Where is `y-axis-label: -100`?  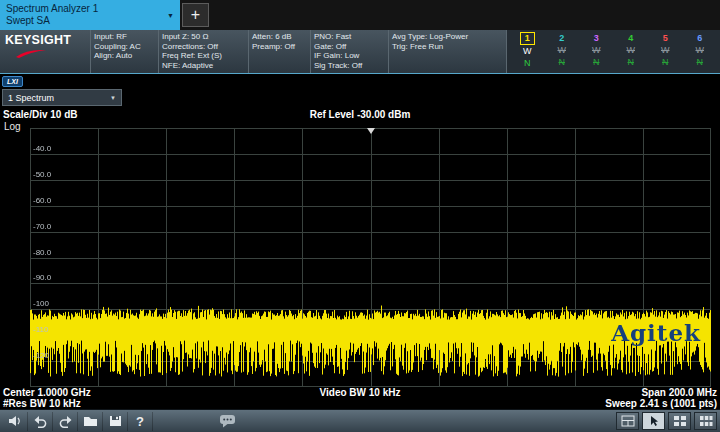
y-axis-label: -100 is located at coordinates (41, 304).